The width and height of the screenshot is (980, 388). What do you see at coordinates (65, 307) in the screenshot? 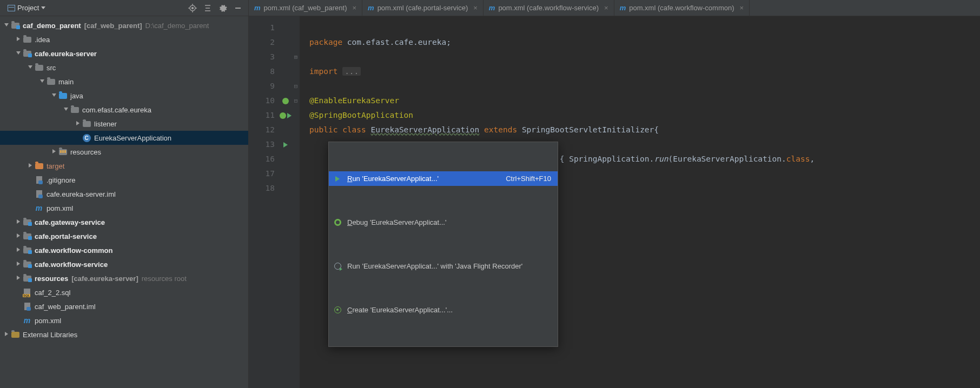
I see `tree-label: caf_web_parent.iml` at bounding box center [65, 307].